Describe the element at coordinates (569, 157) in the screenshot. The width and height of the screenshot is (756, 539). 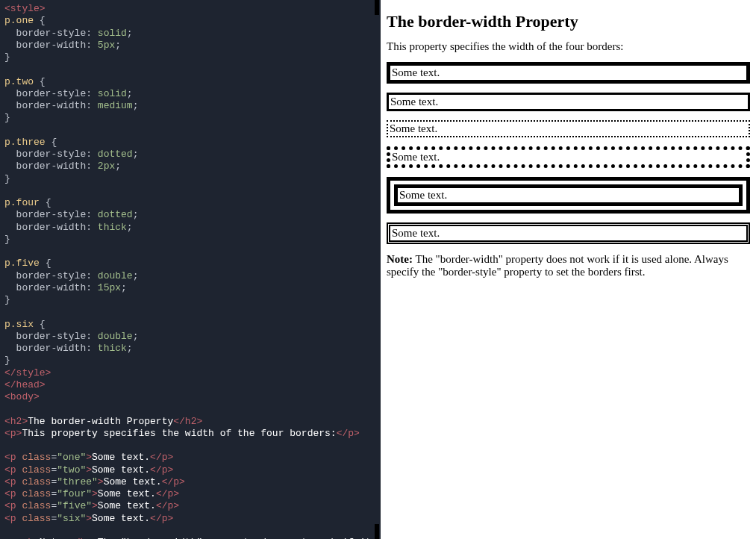
I see `preview-sample-four: Some text.` at that location.